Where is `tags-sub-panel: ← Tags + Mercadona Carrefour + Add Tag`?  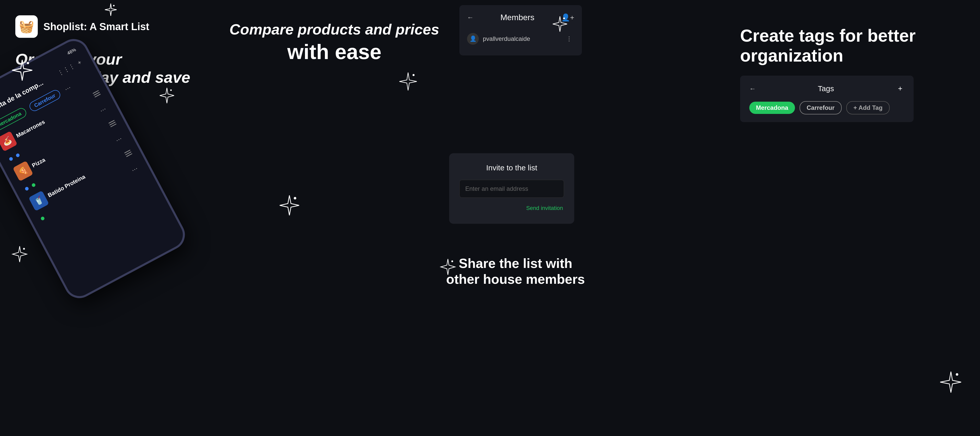 tags-sub-panel: ← Tags + Mercadona Carrefour + Add Tag is located at coordinates (827, 99).